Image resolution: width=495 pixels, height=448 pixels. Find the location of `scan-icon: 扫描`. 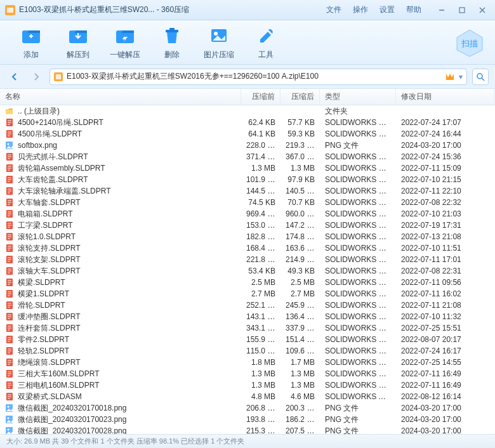

scan-icon: 扫描 is located at coordinates (470, 43).